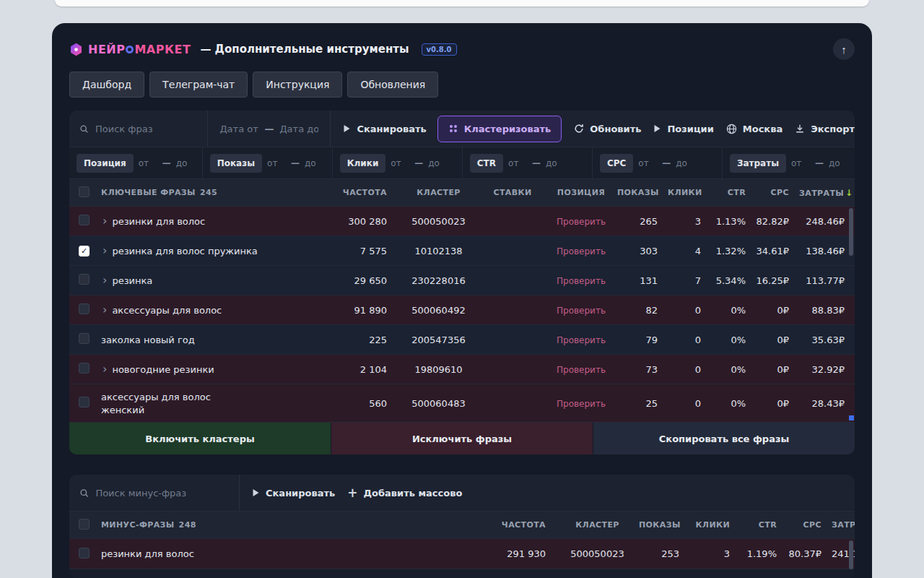 The height and width of the screenshot is (578, 924). What do you see at coordinates (462, 403) in the screenshot?
I see `table-row: аксессуары для волос женский 560 5000604…` at bounding box center [462, 403].